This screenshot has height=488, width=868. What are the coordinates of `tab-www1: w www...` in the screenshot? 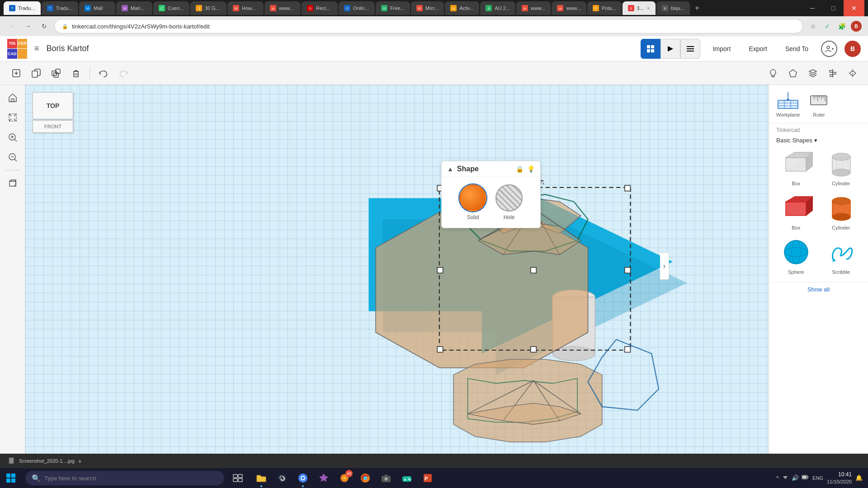 It's located at (283, 8).